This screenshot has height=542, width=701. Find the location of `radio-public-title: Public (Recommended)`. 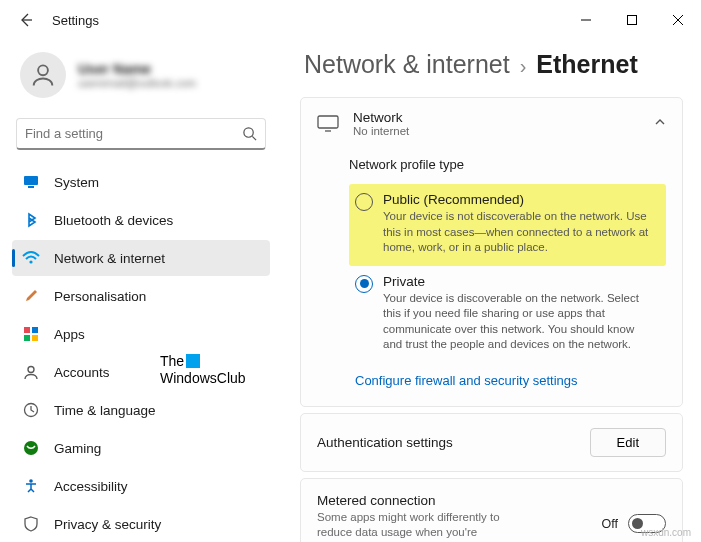

radio-public-title: Public (Recommended) is located at coordinates (520, 200).